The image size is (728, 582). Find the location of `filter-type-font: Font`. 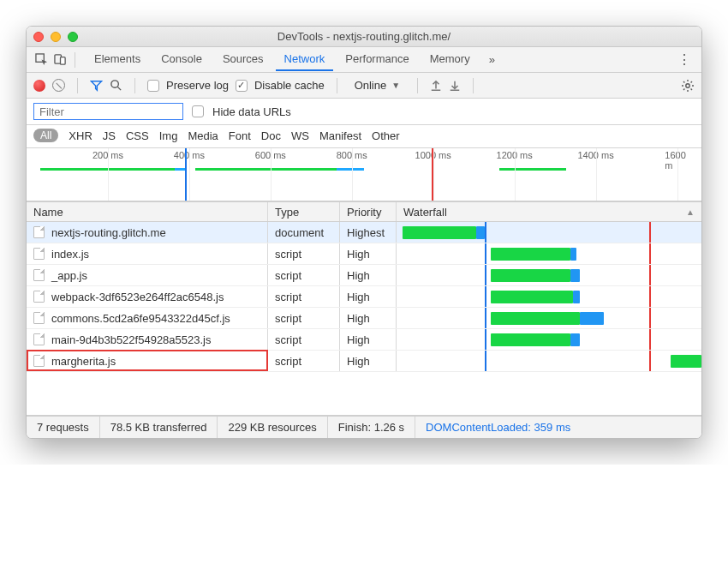

filter-type-font: Font is located at coordinates (240, 135).